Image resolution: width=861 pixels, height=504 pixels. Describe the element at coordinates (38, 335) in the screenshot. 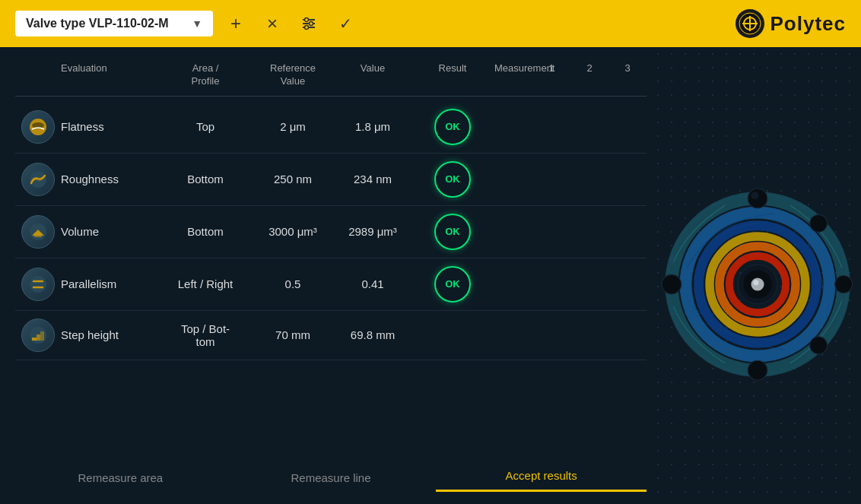

I see `row-icon-step-height` at that location.